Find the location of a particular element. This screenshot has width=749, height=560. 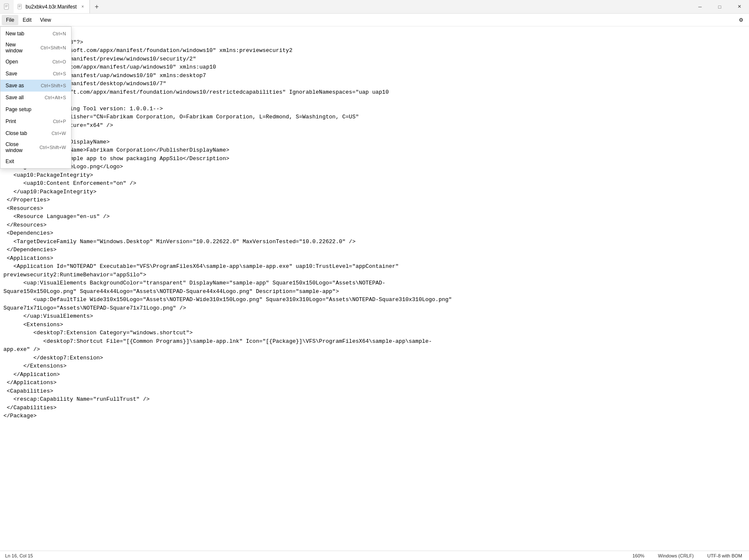

dropdown-item-shortcut: Ctrl+S is located at coordinates (60, 74).